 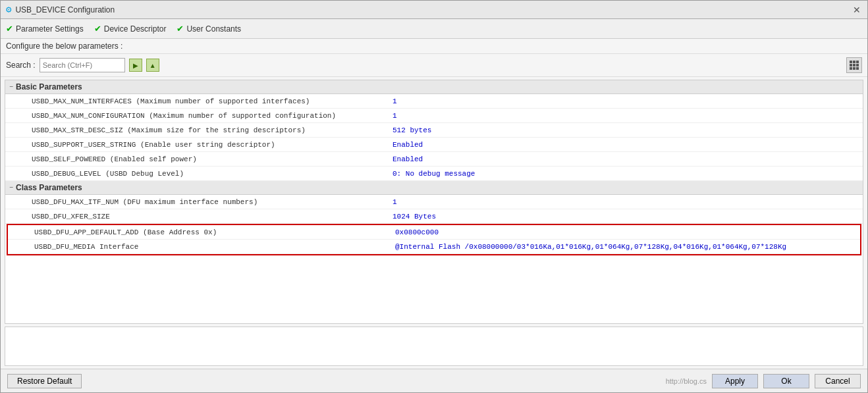 I want to click on watermark-text: http://blog.cs, so click(x=686, y=381).